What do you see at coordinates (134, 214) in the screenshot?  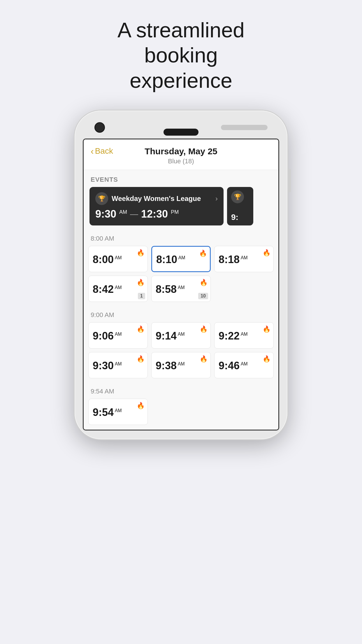 I see `event-dash: —` at bounding box center [134, 214].